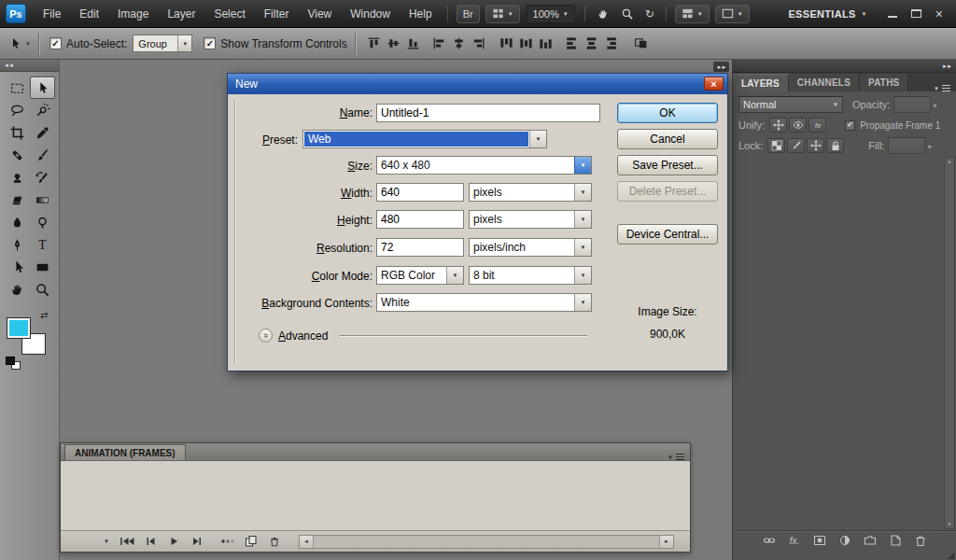  I want to click on switch-colors-icon: ⇄, so click(44, 315).